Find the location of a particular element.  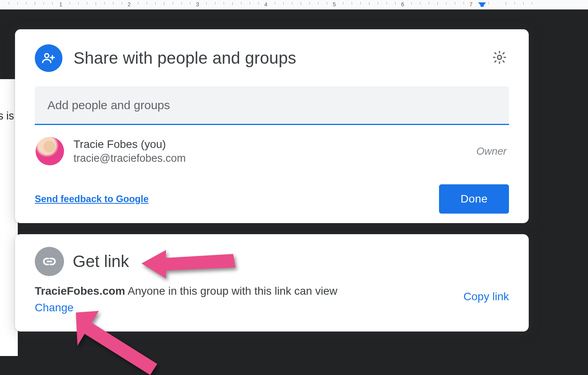

share-person-row: Tracie Fobes (you) tracie@traciefobes.co… is located at coordinates (272, 151).